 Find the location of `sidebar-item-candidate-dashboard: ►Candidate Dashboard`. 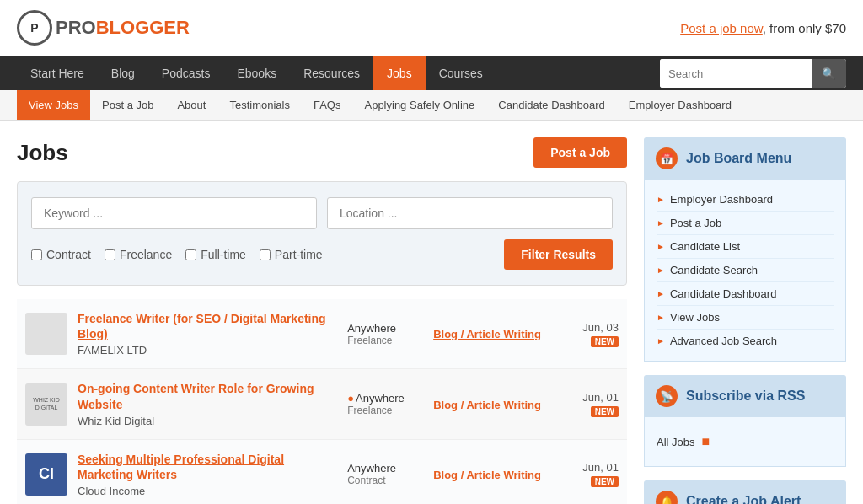

sidebar-item-candidate-dashboard: ►Candidate Dashboard is located at coordinates (745, 294).